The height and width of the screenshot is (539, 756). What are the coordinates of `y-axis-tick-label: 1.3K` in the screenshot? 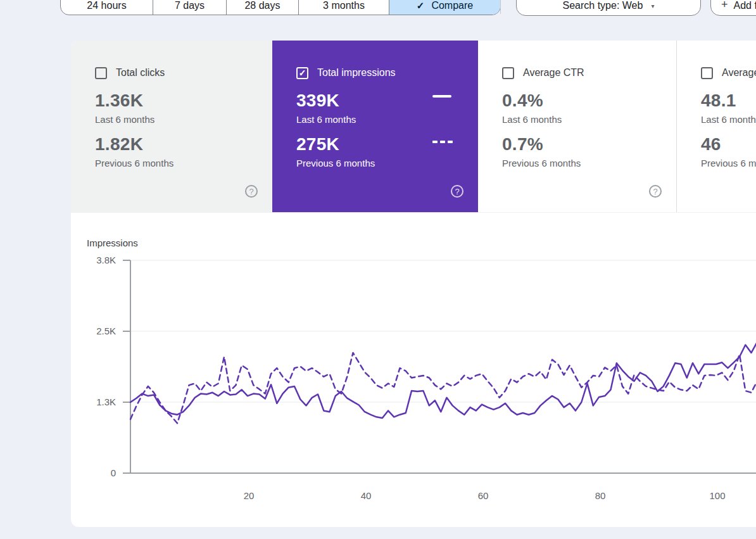 It's located at (94, 402).